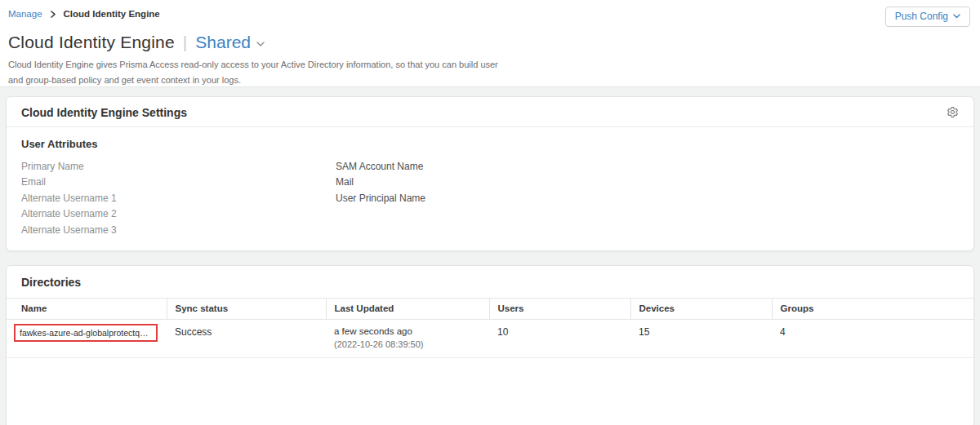  I want to click on attribute-label: Primary Name, so click(178, 166).